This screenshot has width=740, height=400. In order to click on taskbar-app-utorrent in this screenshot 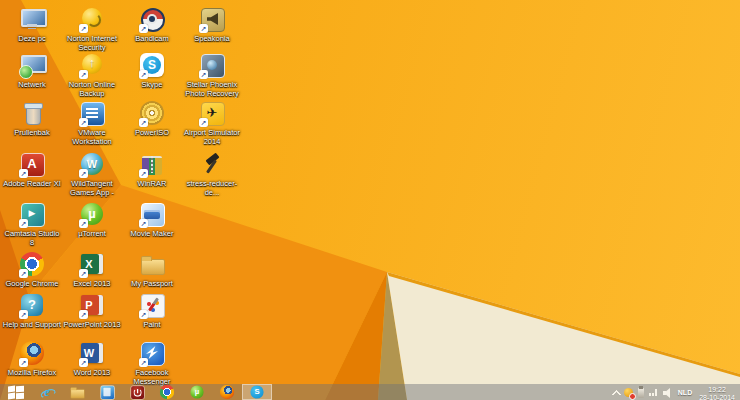, I will do `click(197, 392)`.